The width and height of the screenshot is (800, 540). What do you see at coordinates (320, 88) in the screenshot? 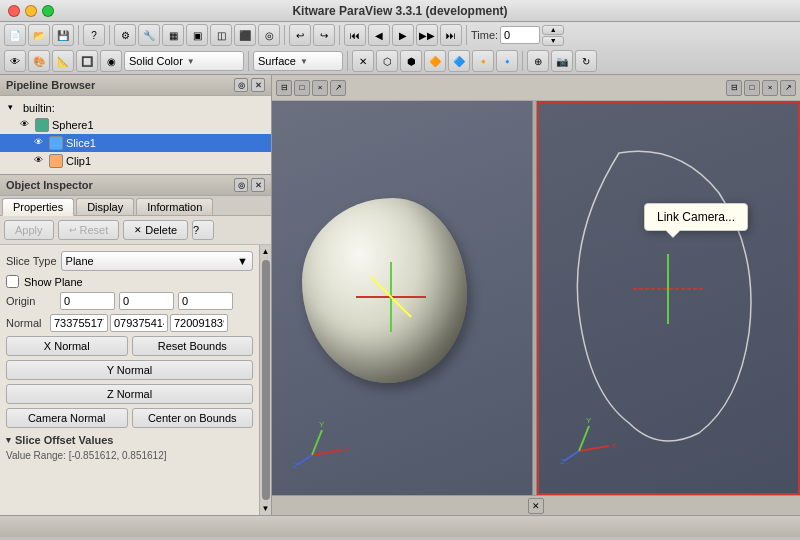
I see `vp-close-icon: ×` at bounding box center [320, 88].